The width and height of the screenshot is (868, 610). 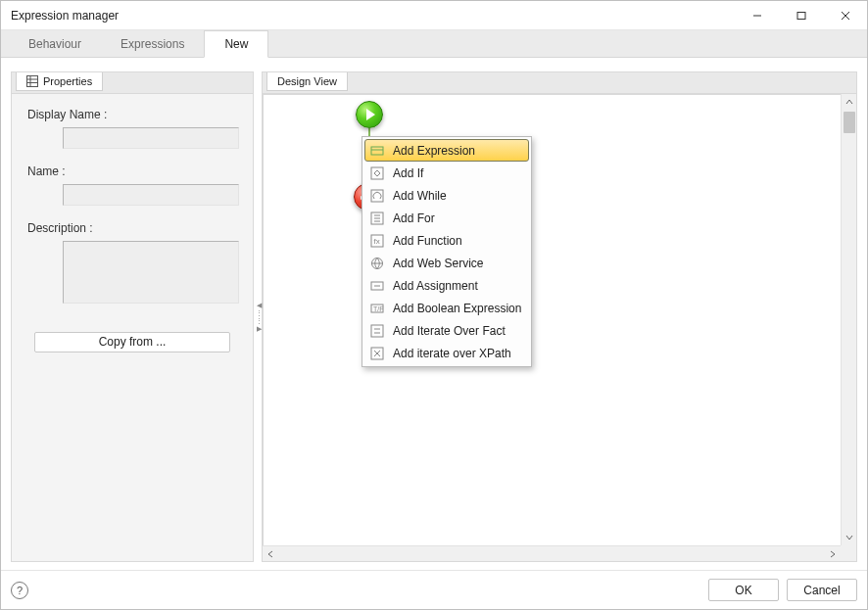 What do you see at coordinates (377, 308) in the screenshot?
I see `boolean-icon: T/F` at bounding box center [377, 308].